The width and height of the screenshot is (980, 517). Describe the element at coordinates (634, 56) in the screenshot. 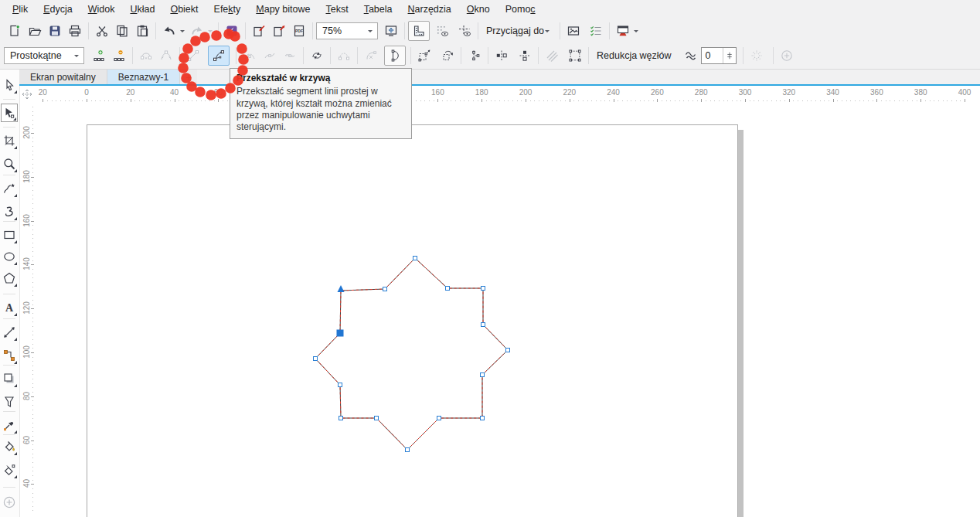

I see `reduce-nodes-button: Redukcja węzłów` at that location.